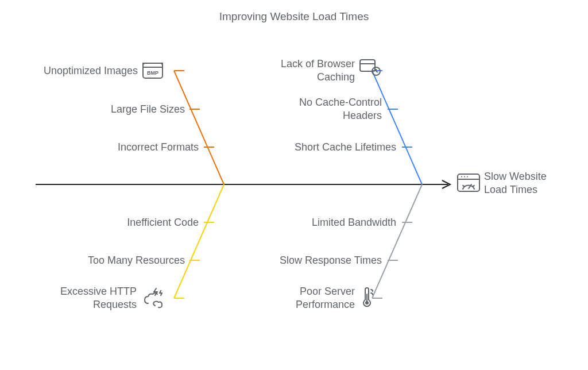  Describe the element at coordinates (331, 261) in the screenshot. I see `cause-slow-response-times: Slow Response Times` at that location.